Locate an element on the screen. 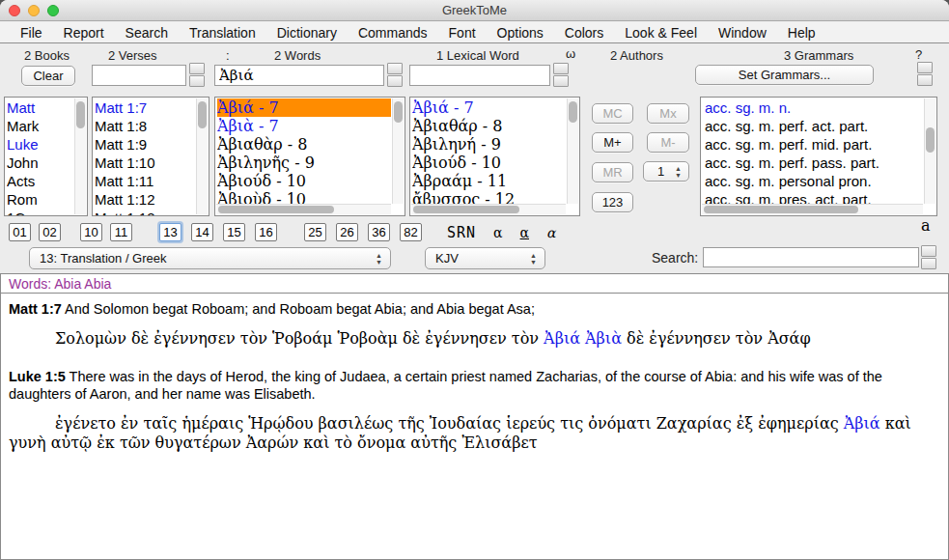  list-item: Luke is located at coordinates (41, 145).